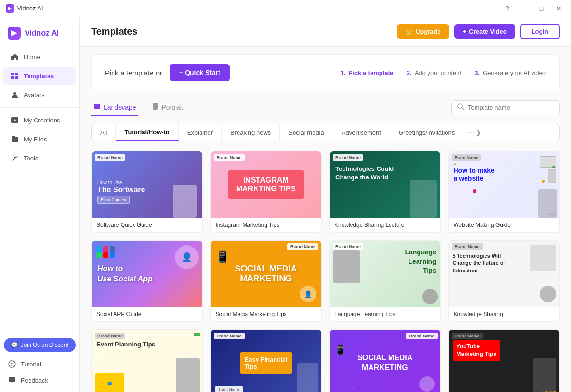 Image resolution: width=571 pixels, height=392 pixels. What do you see at coordinates (475, 133) in the screenshot?
I see `cat-tab-more: ⋯ ❯` at bounding box center [475, 133].